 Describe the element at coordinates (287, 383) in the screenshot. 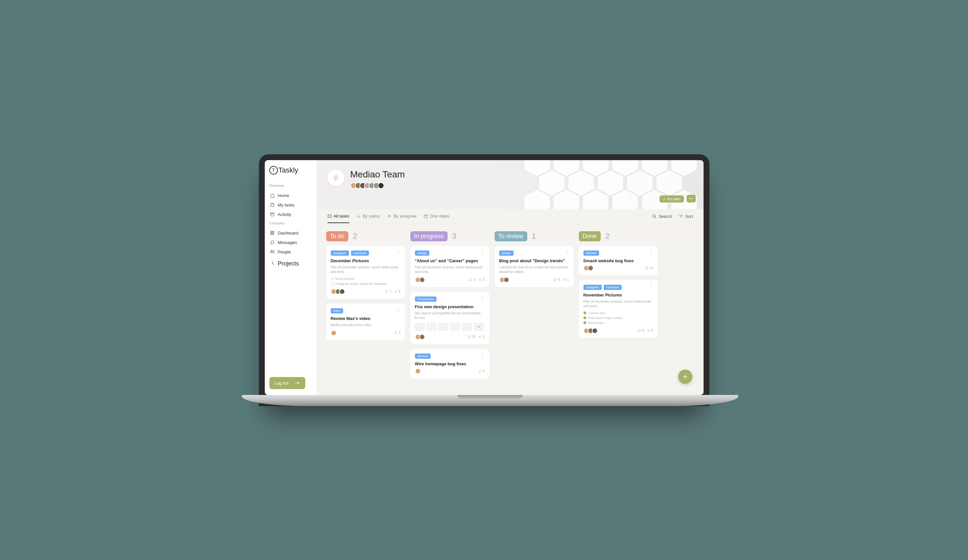

I see `logout-button: Log out` at that location.